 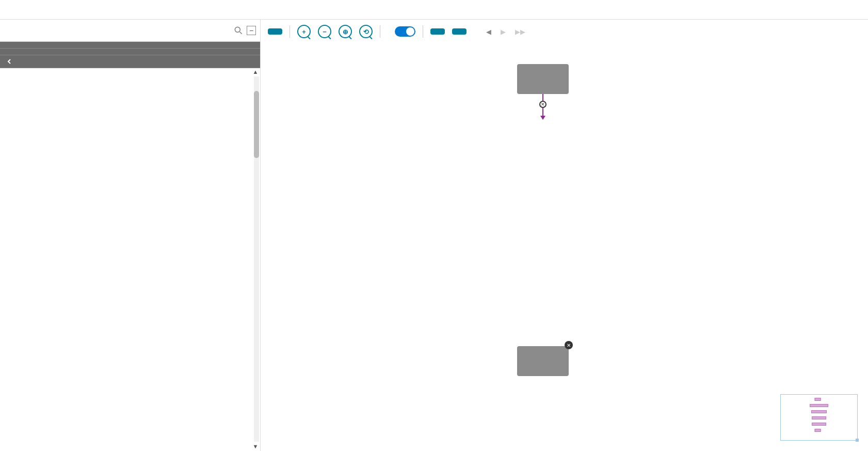 I want to click on tab-bar, so click(x=434, y=10).